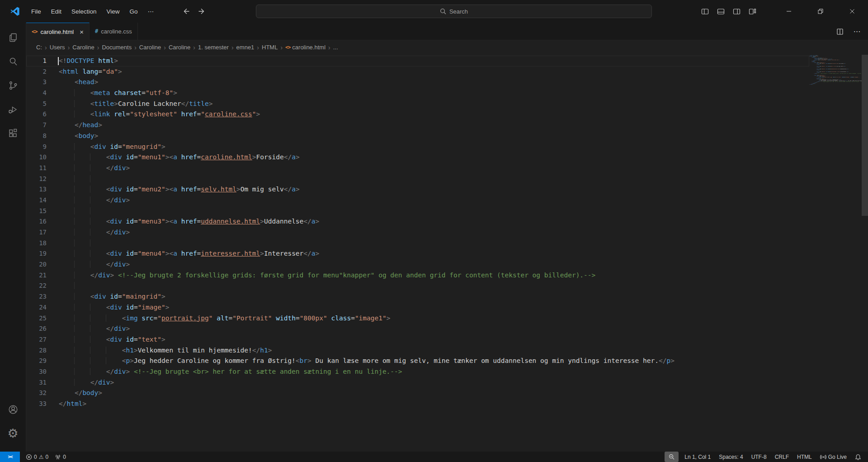 Image resolution: width=868 pixels, height=462 pixels. I want to click on code-line-24: 24 <div id="image">, so click(418, 308).